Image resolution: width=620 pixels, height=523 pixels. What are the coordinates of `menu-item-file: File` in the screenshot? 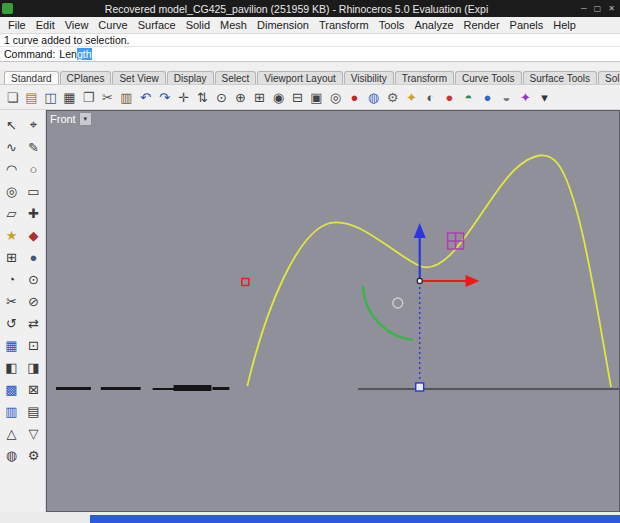 It's located at (17, 25).